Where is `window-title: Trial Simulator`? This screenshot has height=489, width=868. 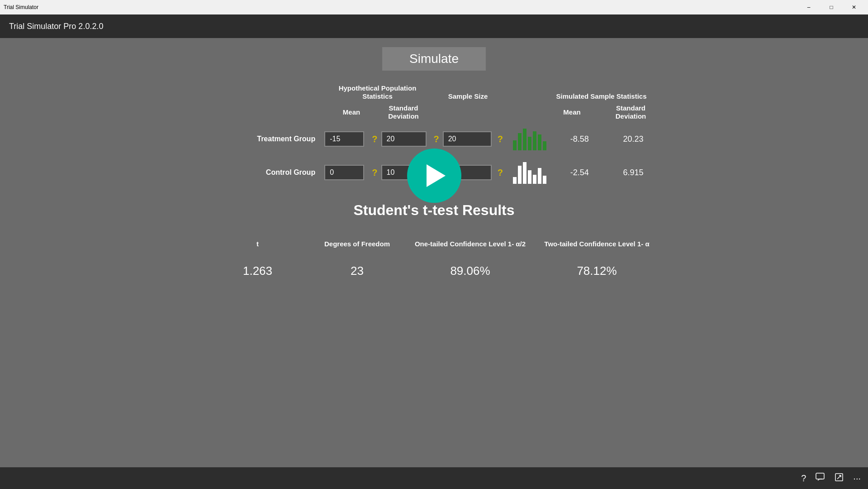 window-title: Trial Simulator is located at coordinates (21, 7).